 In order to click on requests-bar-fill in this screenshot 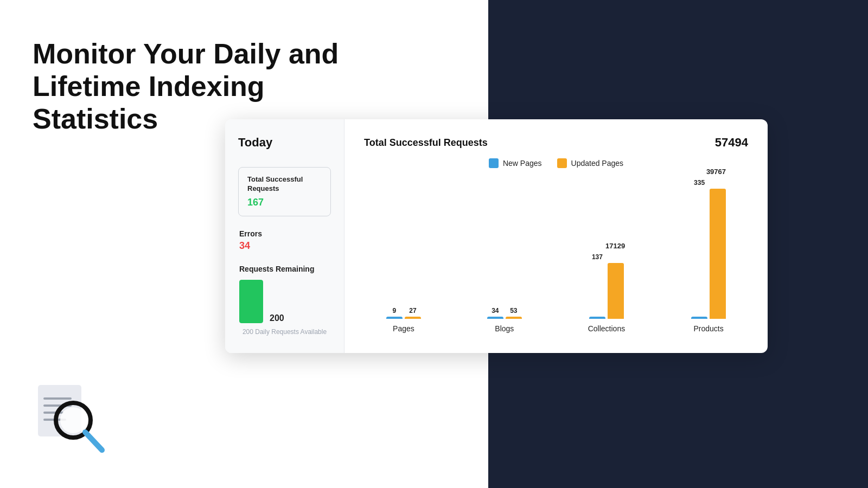, I will do `click(251, 301)`.